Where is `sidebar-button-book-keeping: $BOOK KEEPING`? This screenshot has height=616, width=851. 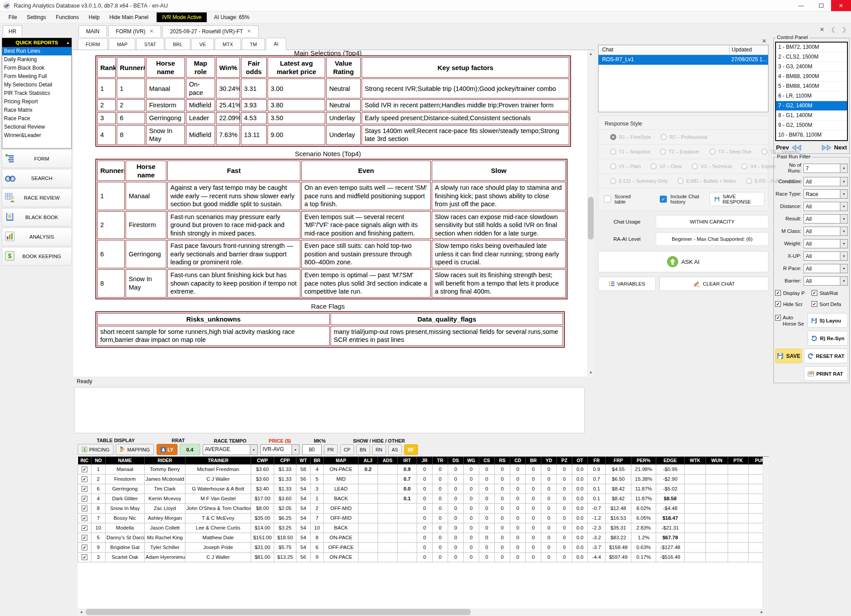 sidebar-button-book-keeping: $BOOK KEEPING is located at coordinates (37, 256).